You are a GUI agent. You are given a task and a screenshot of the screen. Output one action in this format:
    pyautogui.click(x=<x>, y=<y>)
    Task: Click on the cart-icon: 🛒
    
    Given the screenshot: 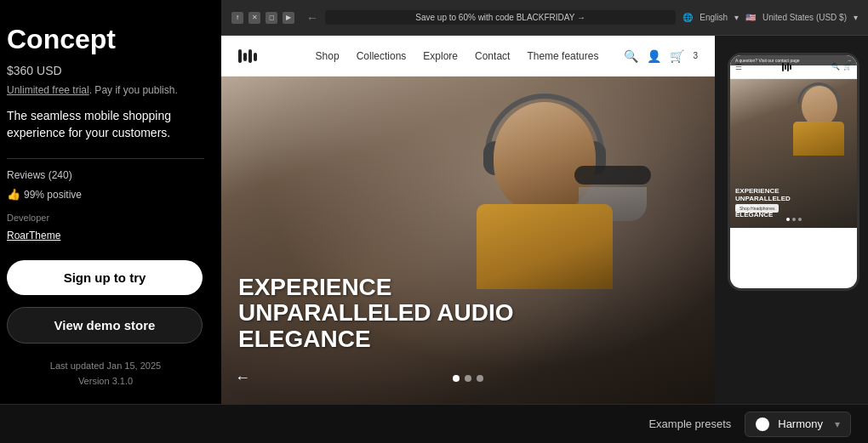 What is the action you would take?
    pyautogui.click(x=677, y=56)
    